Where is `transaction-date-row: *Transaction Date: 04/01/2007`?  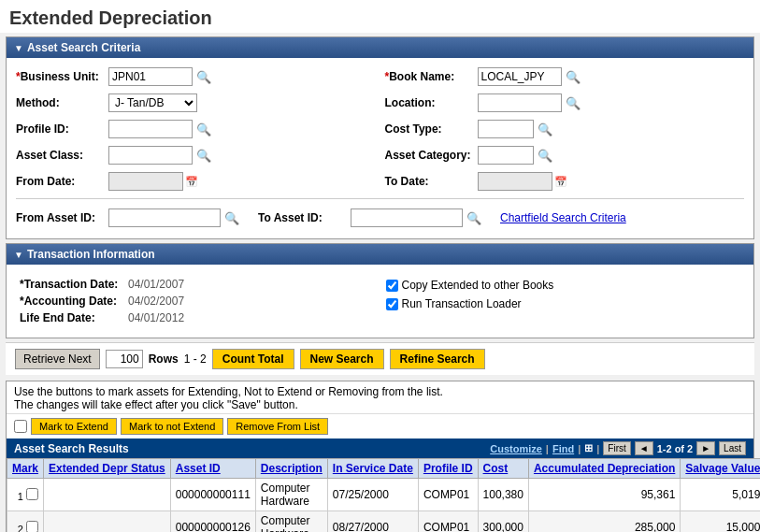 transaction-date-row: *Transaction Date: 04/01/2007 is located at coordinates (197, 284).